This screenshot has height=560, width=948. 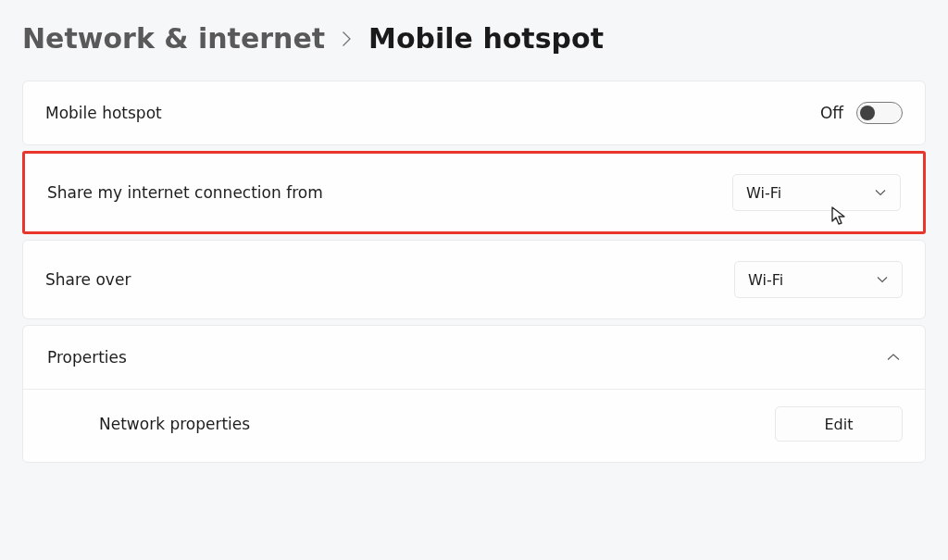 I want to click on share-from-card: Share my internet connection from Wi-Fi, so click(x=474, y=193).